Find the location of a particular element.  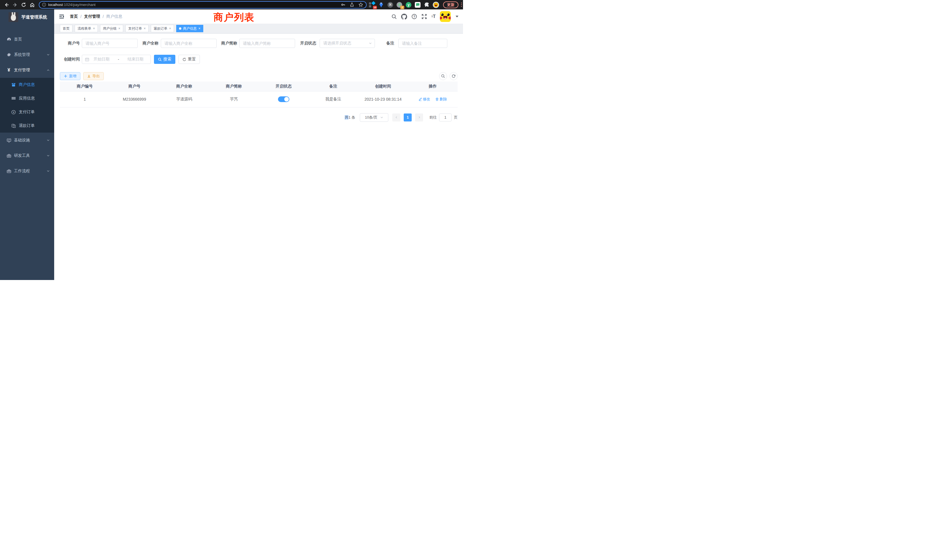

password-key-icon is located at coordinates (343, 5).